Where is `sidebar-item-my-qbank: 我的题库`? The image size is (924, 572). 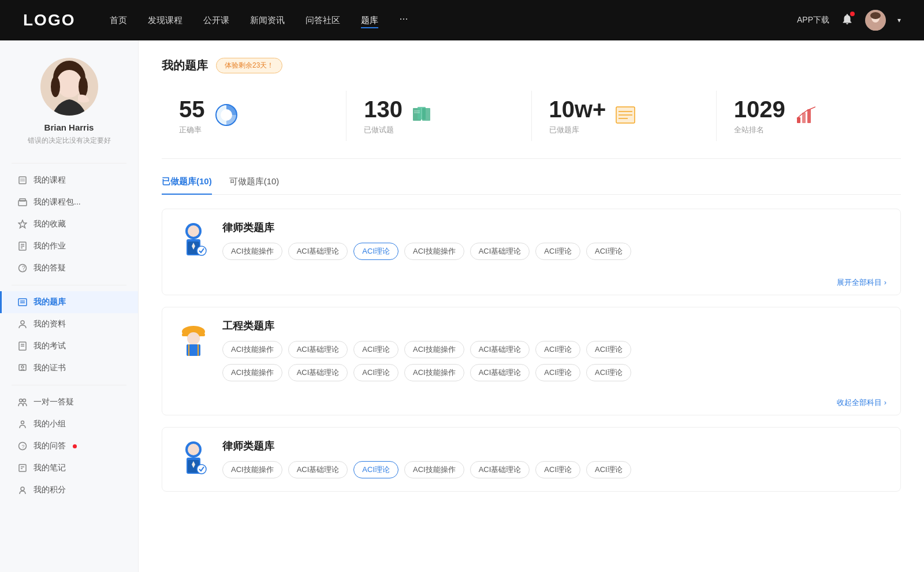 sidebar-item-my-qbank: 我的题库 is located at coordinates (69, 302).